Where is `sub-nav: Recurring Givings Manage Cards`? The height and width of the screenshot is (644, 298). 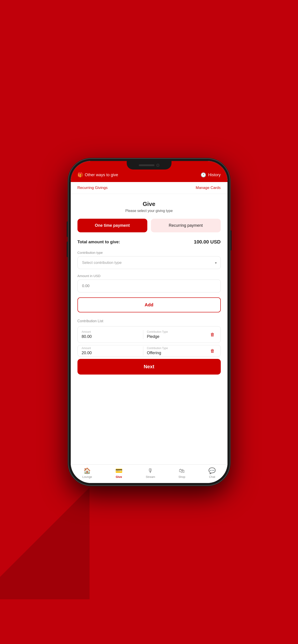 sub-nav: Recurring Givings Manage Cards is located at coordinates (149, 188).